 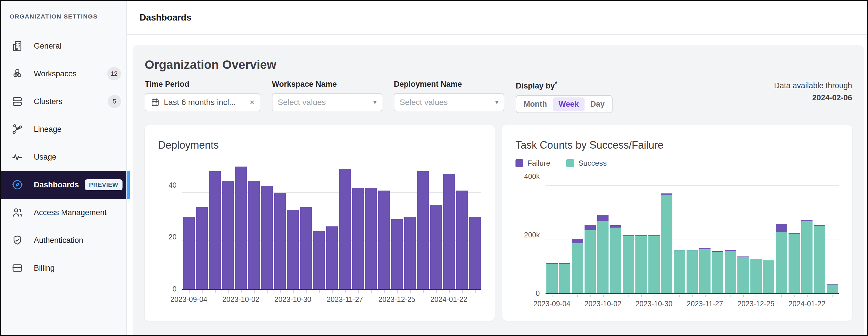 I want to click on sidebar-item-label: Clusters, so click(x=48, y=102).